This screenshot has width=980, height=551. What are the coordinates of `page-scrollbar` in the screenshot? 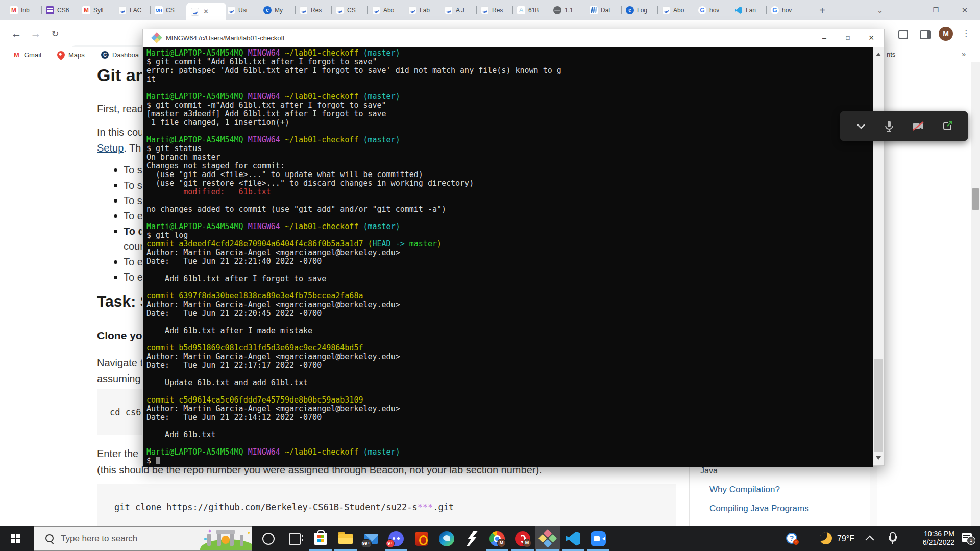 It's located at (976, 294).